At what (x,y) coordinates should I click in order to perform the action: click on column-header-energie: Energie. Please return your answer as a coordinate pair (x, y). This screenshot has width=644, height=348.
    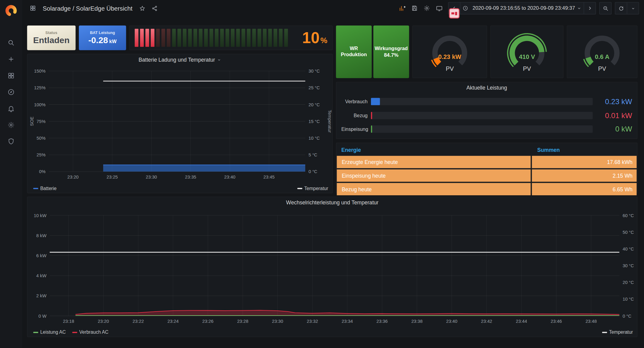
    Looking at the image, I should click on (434, 150).